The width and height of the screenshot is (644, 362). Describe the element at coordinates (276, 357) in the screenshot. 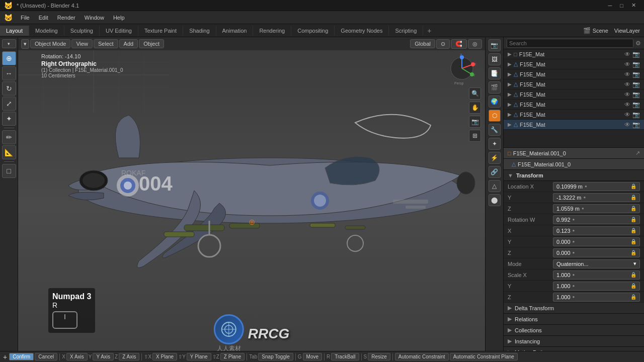

I see `snap-toggle-btn: Snap Toggle` at that location.